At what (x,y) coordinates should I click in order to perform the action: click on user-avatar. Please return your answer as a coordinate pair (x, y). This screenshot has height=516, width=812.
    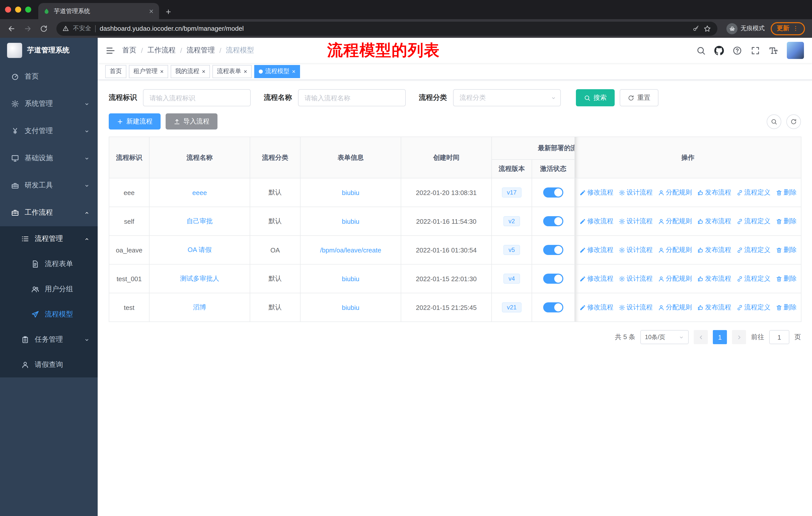
    Looking at the image, I should click on (795, 51).